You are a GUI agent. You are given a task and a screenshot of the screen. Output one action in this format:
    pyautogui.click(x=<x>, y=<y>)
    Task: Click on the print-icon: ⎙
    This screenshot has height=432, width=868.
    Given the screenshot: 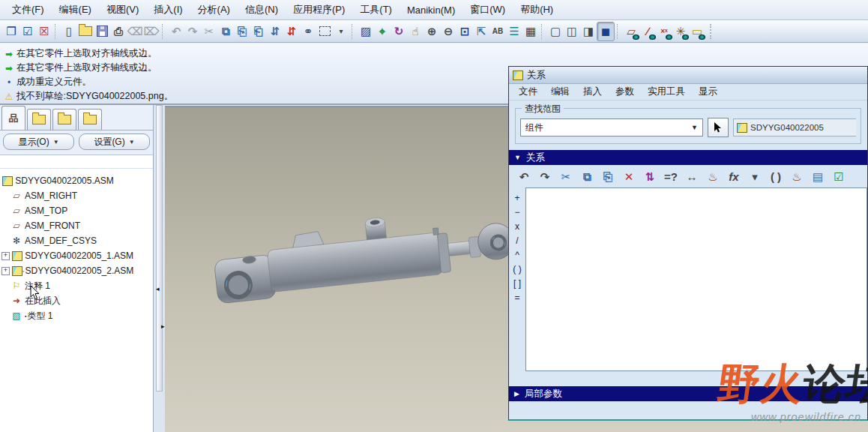 What is the action you would take?
    pyautogui.click(x=118, y=32)
    